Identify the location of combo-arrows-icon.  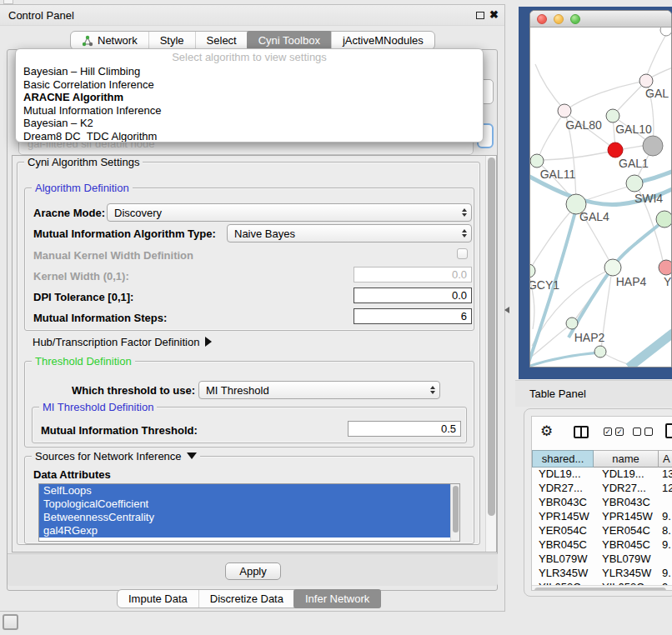
(433, 390).